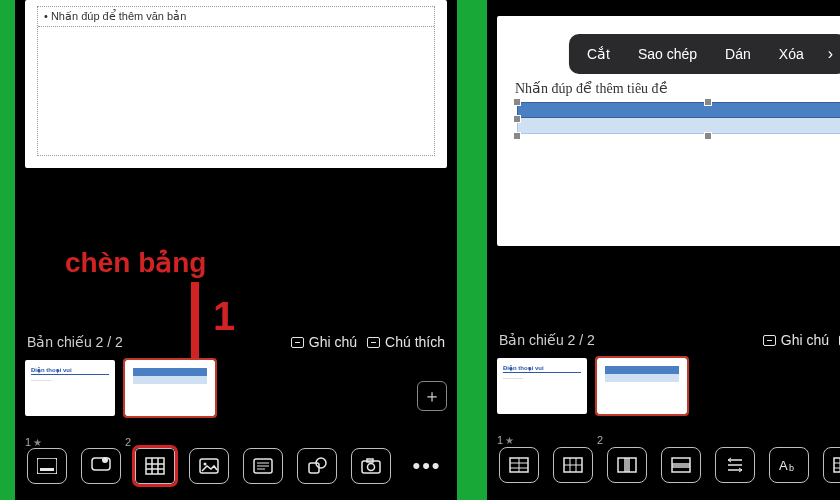 This screenshot has height=500, width=840. What do you see at coordinates (664, 468) in the screenshot?
I see `table-toolbar: Ab •••` at bounding box center [664, 468].